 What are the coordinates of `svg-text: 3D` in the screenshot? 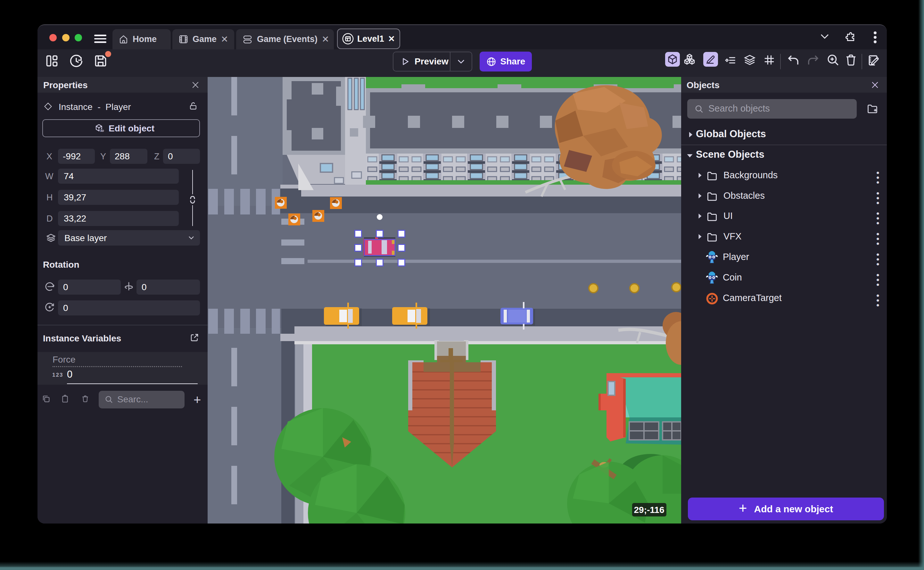 It's located at (102, 131).